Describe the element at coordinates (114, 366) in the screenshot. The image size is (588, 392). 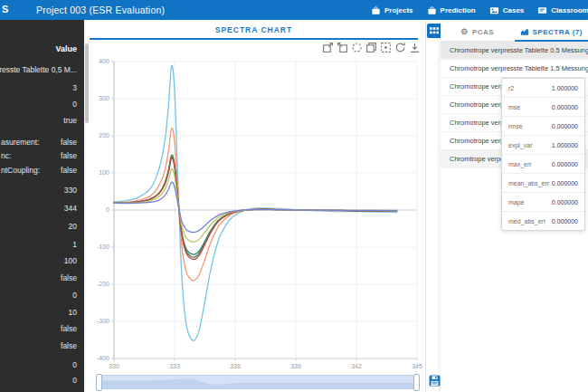
I see `x-tick-label: 330` at that location.